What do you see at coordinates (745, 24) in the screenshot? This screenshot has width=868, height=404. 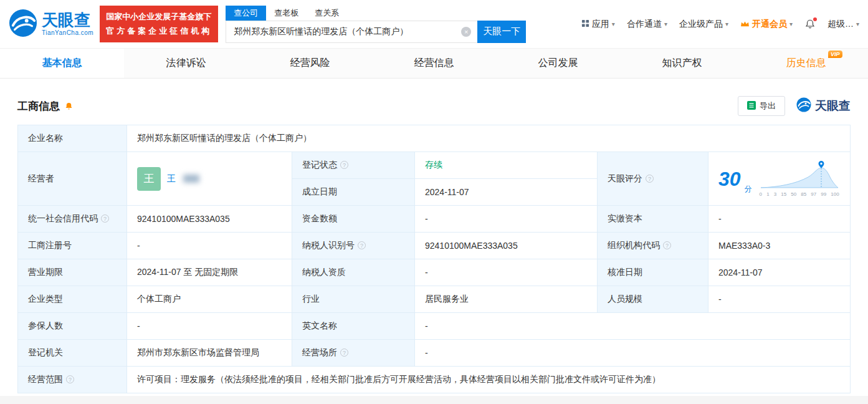 I see `crown-icon` at bounding box center [745, 24].